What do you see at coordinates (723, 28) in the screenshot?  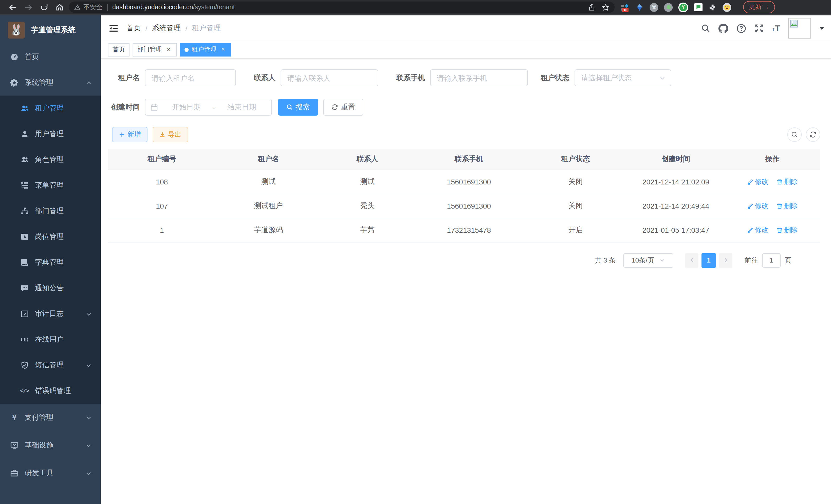 I see `github-icon` at bounding box center [723, 28].